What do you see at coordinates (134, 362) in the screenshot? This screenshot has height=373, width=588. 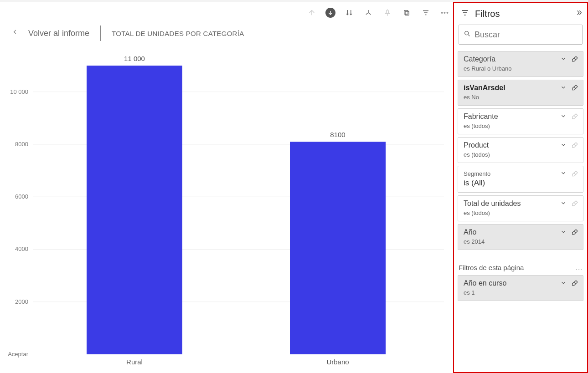 I see `x-tick-label: Rural` at bounding box center [134, 362].